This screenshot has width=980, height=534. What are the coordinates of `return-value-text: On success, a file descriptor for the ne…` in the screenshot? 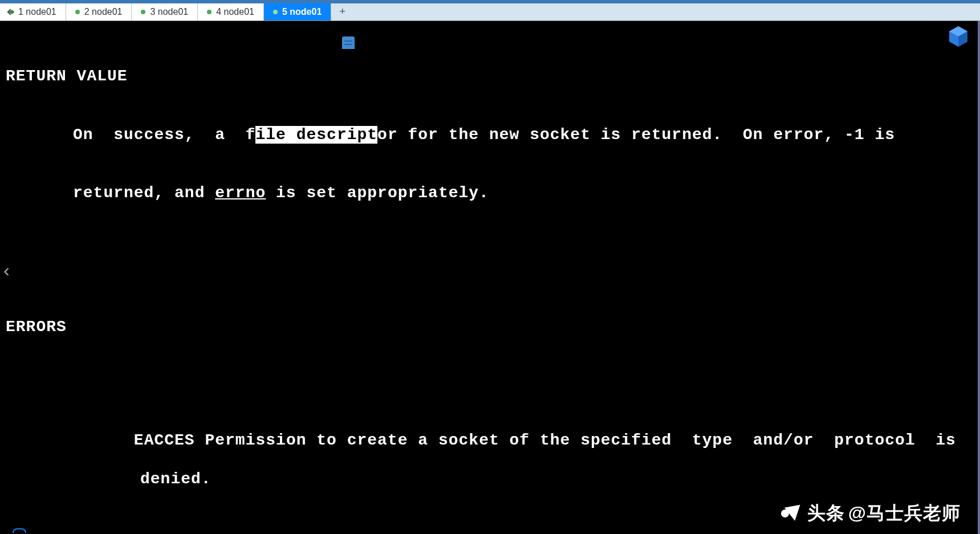 It's located at (523, 135).